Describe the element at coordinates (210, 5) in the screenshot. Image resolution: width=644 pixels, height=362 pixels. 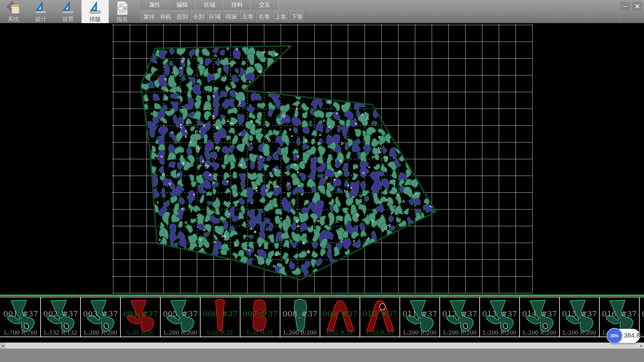
I see `menu-region: 区域` at that location.